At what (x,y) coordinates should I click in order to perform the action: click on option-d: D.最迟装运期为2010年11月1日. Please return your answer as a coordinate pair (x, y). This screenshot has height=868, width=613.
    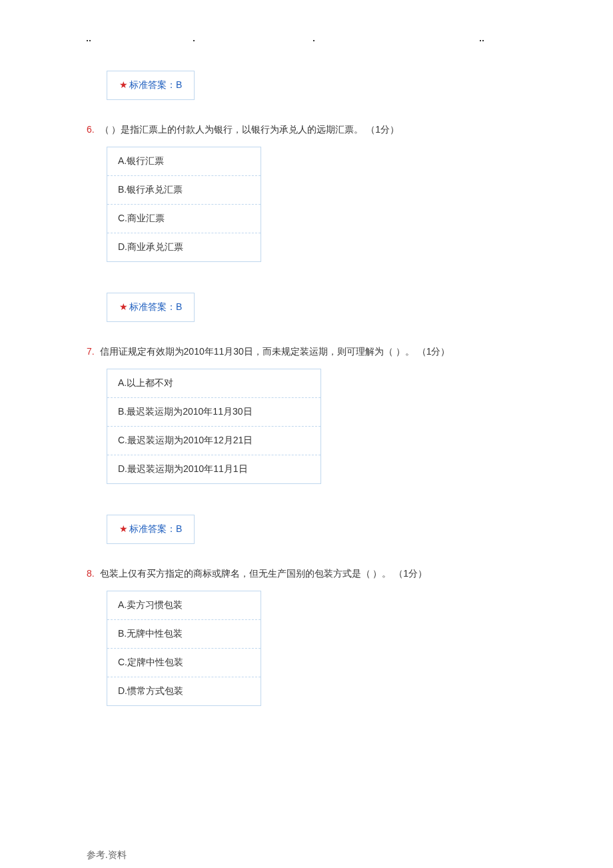
    Looking at the image, I should click on (214, 469).